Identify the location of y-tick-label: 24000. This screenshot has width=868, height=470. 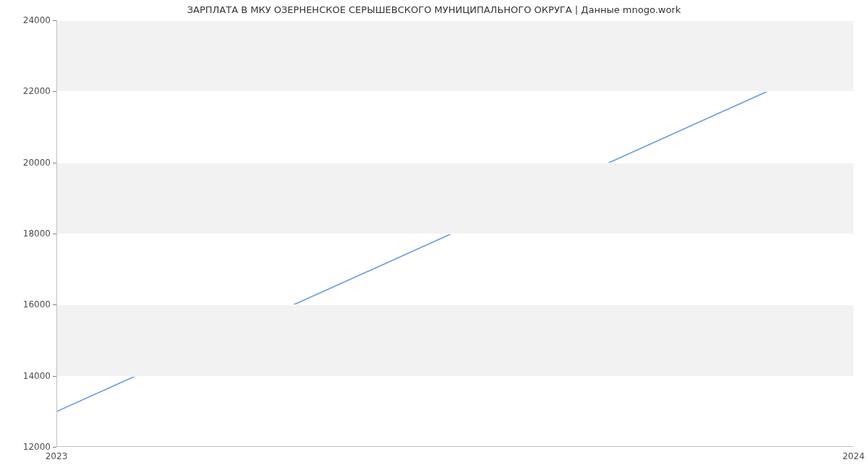
(27, 20).